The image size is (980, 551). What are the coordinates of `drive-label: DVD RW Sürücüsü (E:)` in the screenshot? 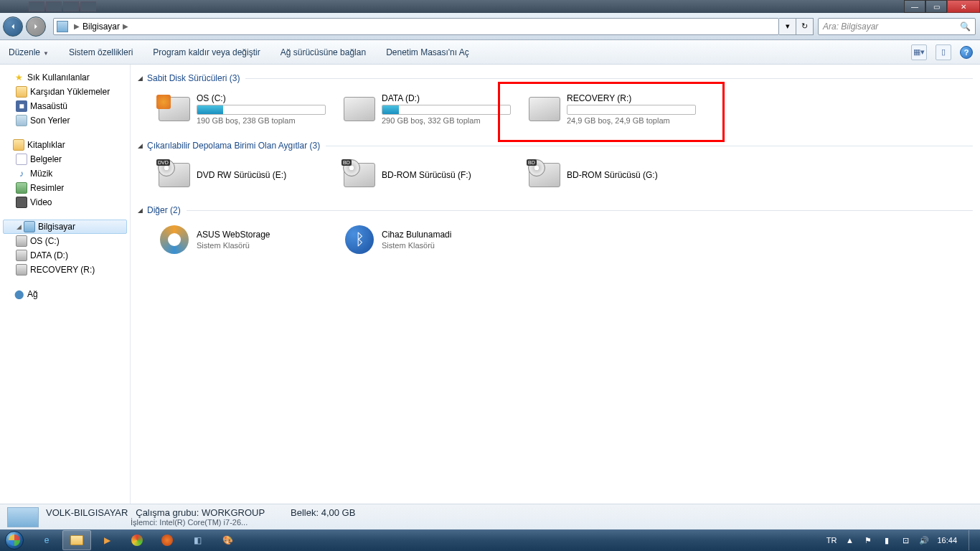 It's located at (264, 175).